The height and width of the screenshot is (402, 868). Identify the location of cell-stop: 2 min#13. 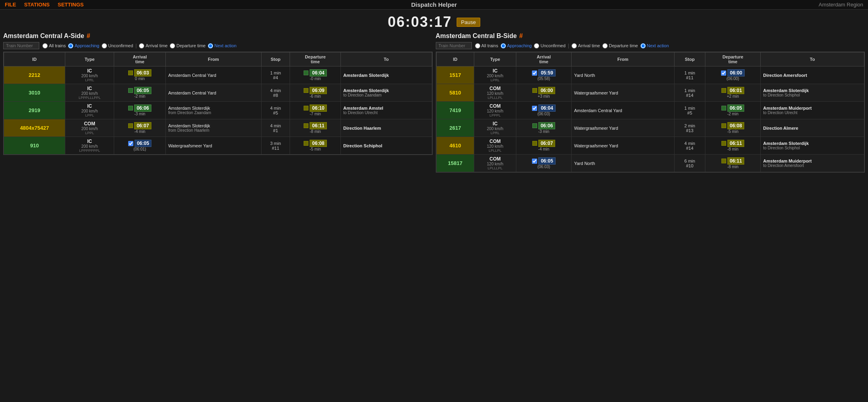
(690, 128).